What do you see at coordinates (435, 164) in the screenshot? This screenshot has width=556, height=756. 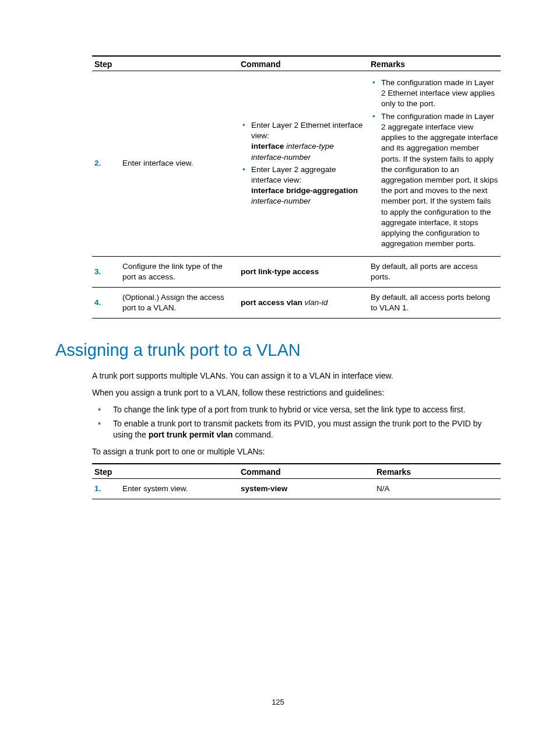 I see `step-remarks: The configuration made in Layer 2 Ethern…` at bounding box center [435, 164].